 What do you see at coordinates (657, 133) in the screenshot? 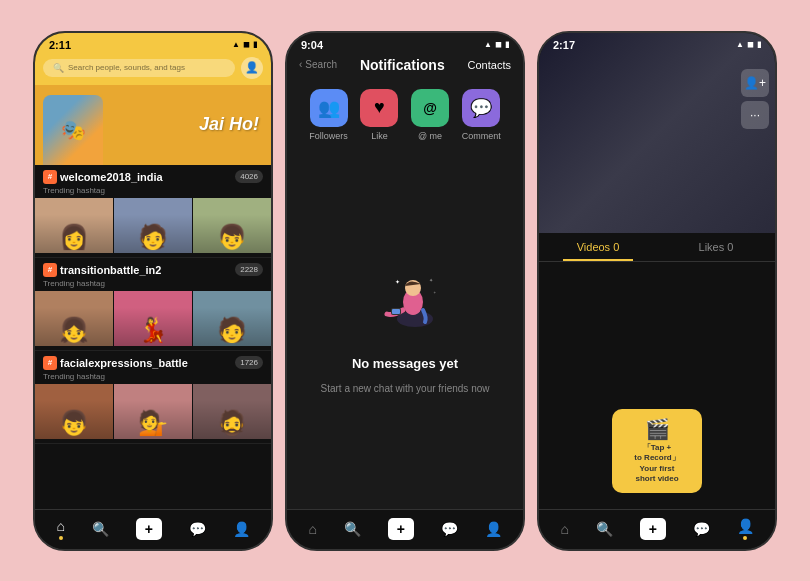
I see `profile-video-area: 👤+ ···` at bounding box center [657, 133].